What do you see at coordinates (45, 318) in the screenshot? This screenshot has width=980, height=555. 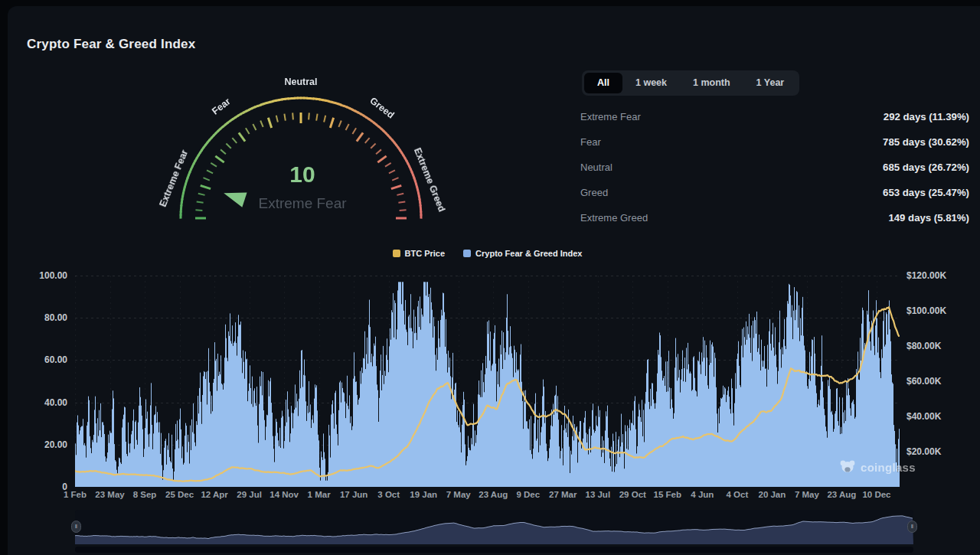 I see `y-left-tick: 80.00` at bounding box center [45, 318].